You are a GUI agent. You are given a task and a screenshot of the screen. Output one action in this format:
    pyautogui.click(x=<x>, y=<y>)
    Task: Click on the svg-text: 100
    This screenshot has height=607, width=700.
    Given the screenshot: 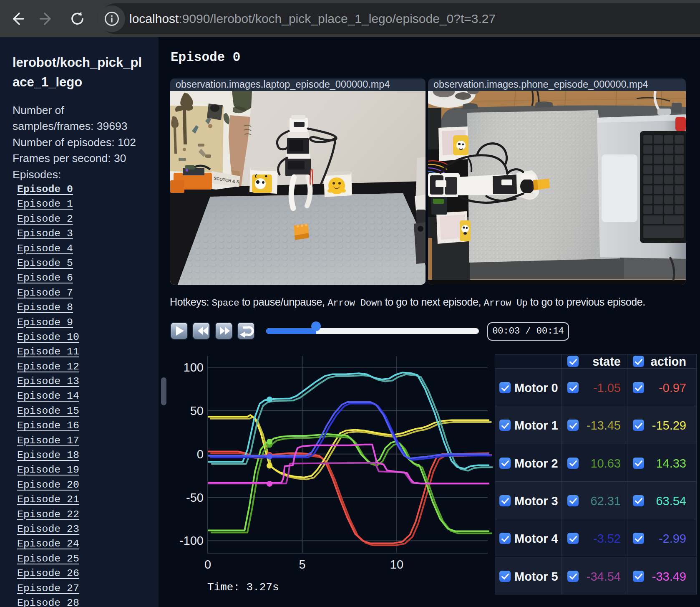 What is the action you would take?
    pyautogui.click(x=194, y=367)
    